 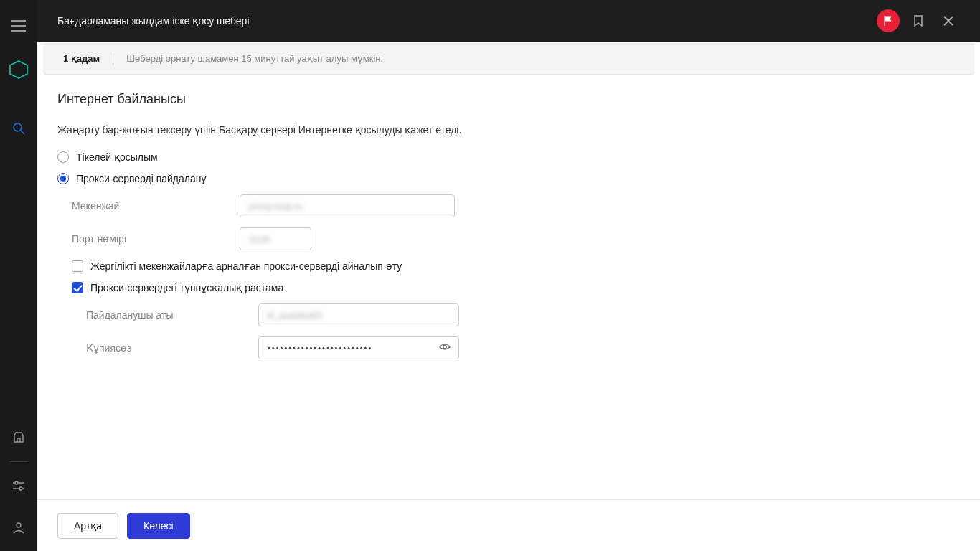 What do you see at coordinates (19, 26) in the screenshot?
I see `hamburger-menu-icon` at bounding box center [19, 26].